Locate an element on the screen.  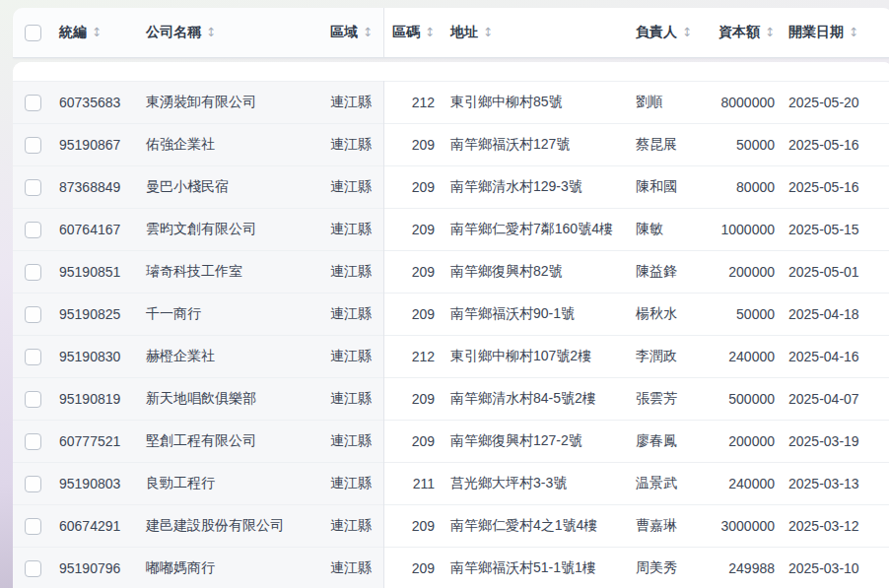
cell-uid: 60674291 is located at coordinates (95, 526).